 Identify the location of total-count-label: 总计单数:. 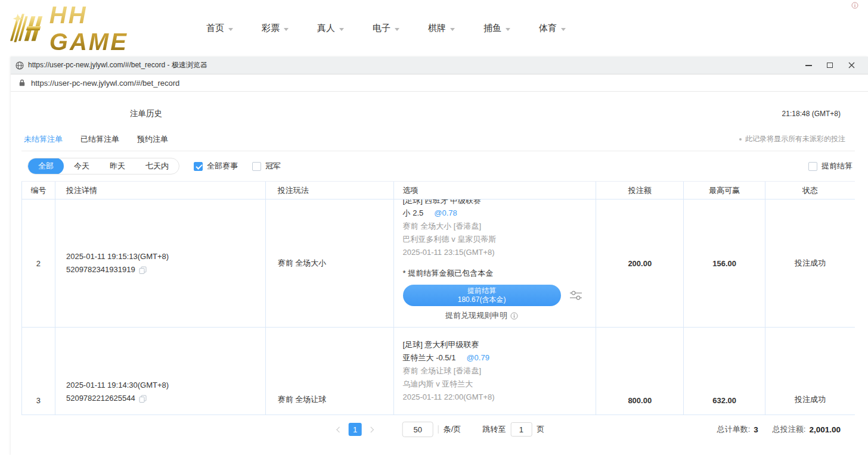
(734, 429).